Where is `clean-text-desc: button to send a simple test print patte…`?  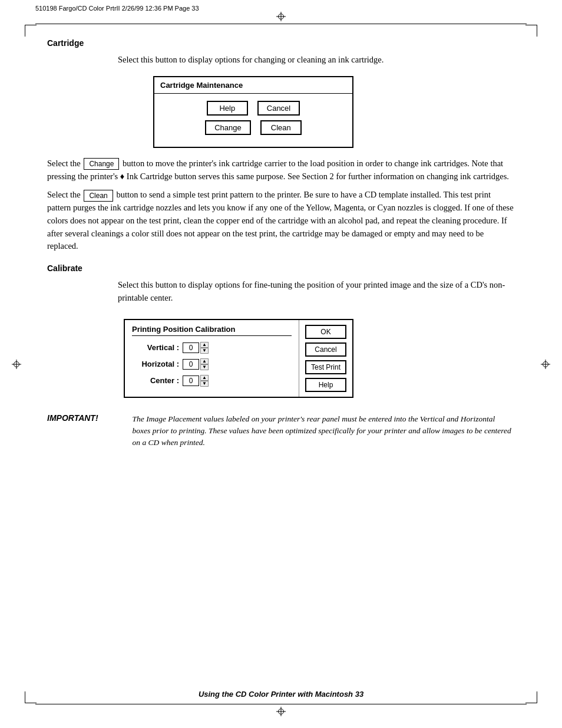
clean-text-desc: button to send a simple test print patte… is located at coordinates (280, 220).